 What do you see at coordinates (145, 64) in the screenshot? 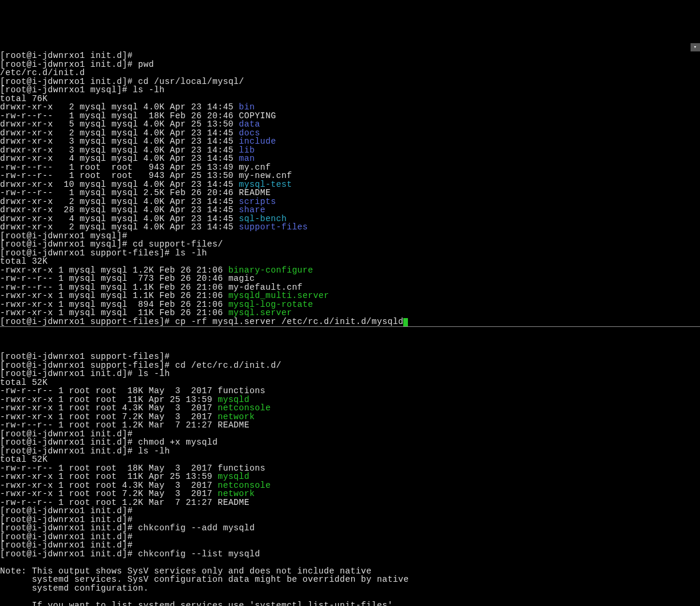
I see `cmd-pwd: pwd` at bounding box center [145, 64].